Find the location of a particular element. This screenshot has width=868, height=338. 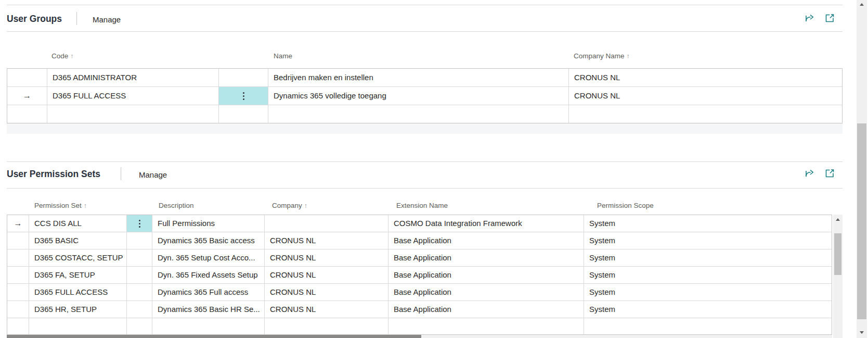

user-permission-sets-manage-button: Manage is located at coordinates (153, 175).